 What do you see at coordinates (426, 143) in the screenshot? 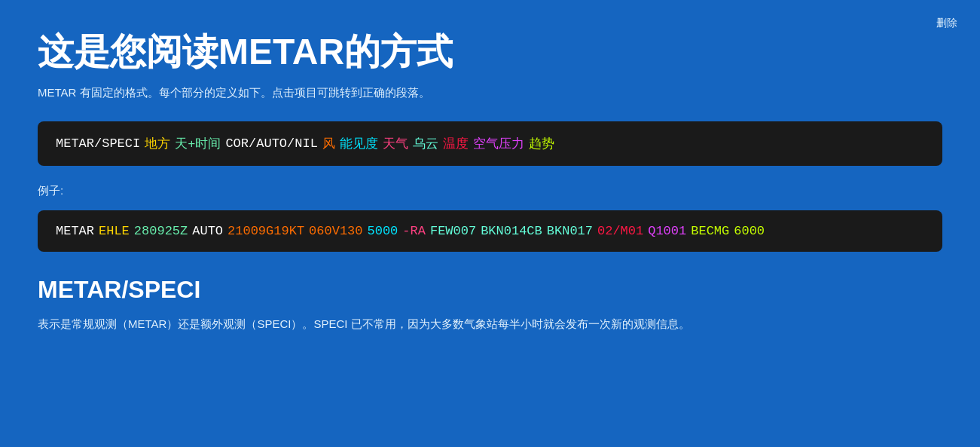
I see `token-clouds: 乌云` at bounding box center [426, 143].